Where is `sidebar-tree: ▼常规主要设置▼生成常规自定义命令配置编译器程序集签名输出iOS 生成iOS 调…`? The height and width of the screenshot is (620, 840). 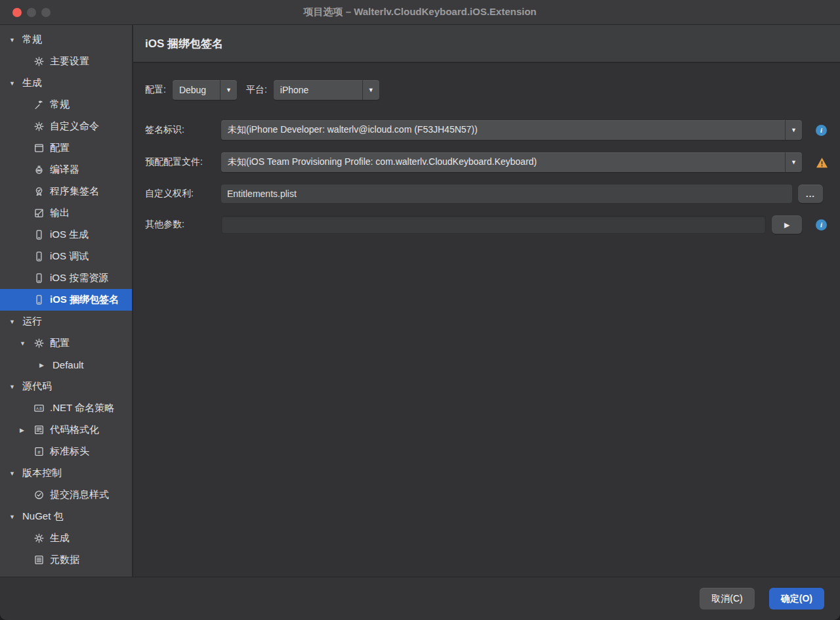 sidebar-tree: ▼常规主要设置▼生成常规自定义命令配置编译器程序集签名输出iOS 生成iOS 调… is located at coordinates (67, 301).